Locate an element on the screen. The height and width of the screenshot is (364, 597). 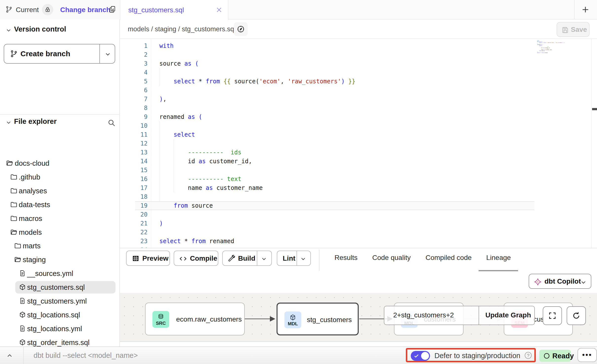
search-icon is located at coordinates (112, 123).